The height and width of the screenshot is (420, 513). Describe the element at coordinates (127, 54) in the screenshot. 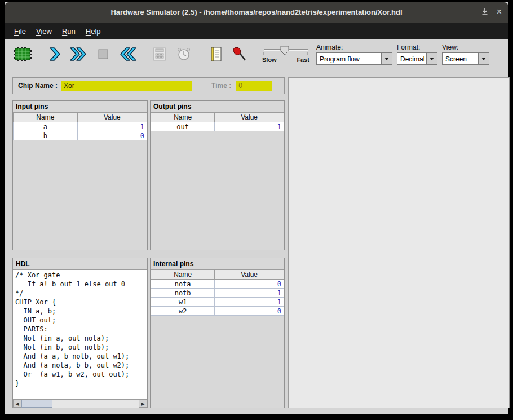

I see `reset-button` at that location.